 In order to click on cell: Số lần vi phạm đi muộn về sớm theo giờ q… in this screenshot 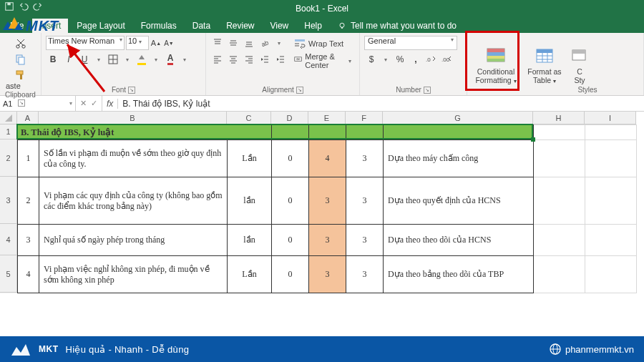, I will do `click(133, 159)`.